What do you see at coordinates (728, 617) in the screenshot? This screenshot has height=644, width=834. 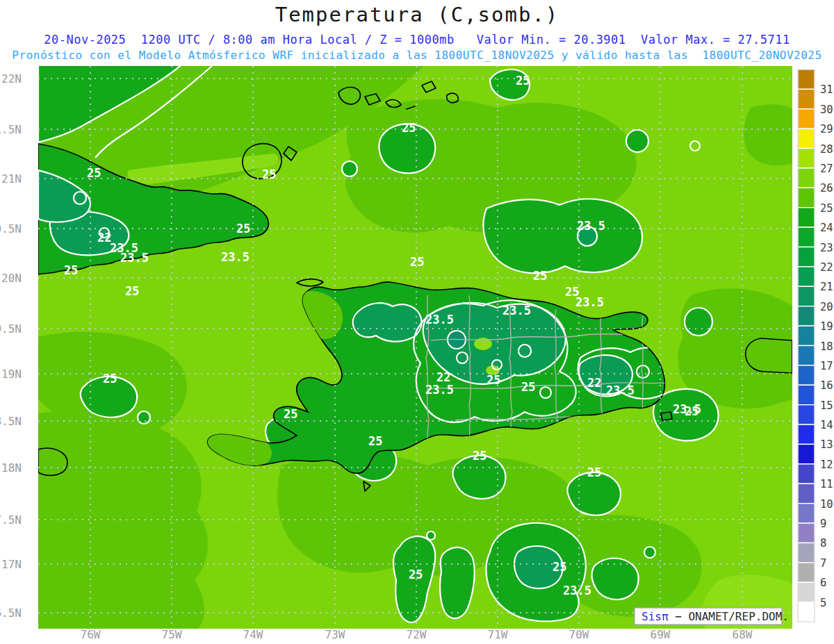 I see `watermark-org: − ONAMET/REP.DOM.` at bounding box center [728, 617].